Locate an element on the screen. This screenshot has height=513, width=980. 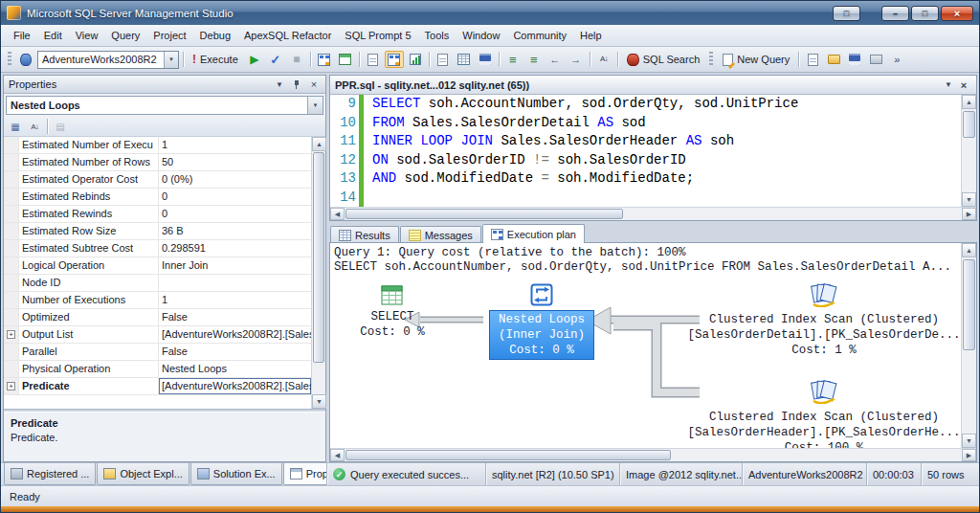
change-connection-button is located at coordinates (26, 59).